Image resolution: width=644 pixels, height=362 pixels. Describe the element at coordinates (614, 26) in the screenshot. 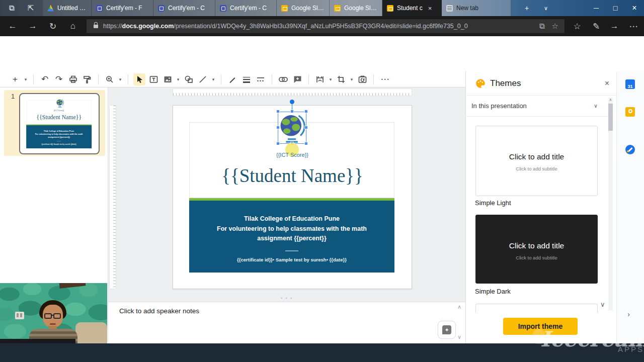

I see `share-page-icon: →` at that location.